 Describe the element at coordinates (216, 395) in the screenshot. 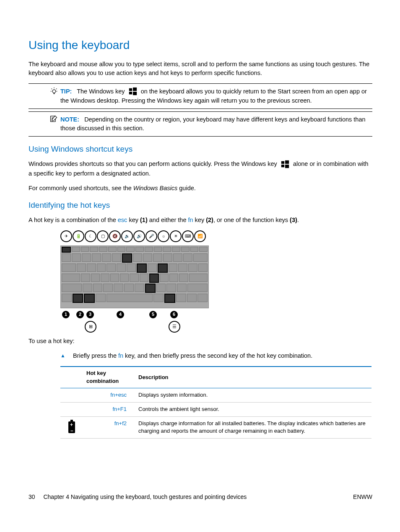

I see `table-row: fn+esc Displays system information.` at that location.